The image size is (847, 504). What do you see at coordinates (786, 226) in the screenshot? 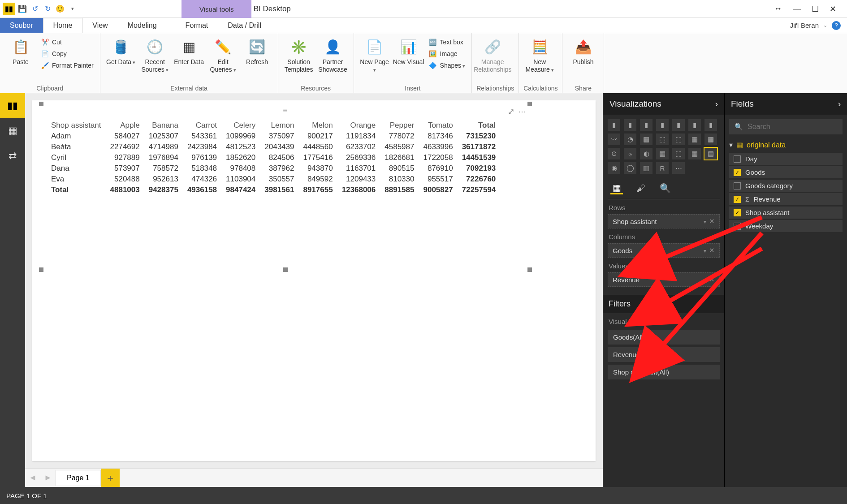
I see `field-weekday: Weekday` at bounding box center [786, 226].